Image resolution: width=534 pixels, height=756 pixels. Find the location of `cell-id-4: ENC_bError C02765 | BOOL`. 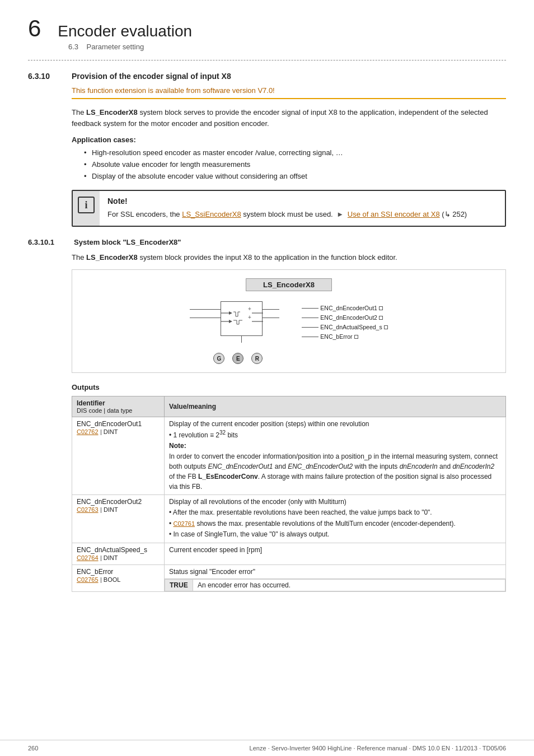

cell-id-4: ENC_bError C02765 | BOOL is located at coordinates (119, 578).